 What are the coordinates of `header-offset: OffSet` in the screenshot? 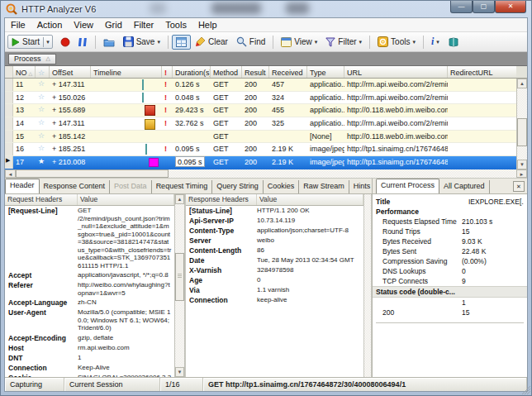 It's located at (70, 72).